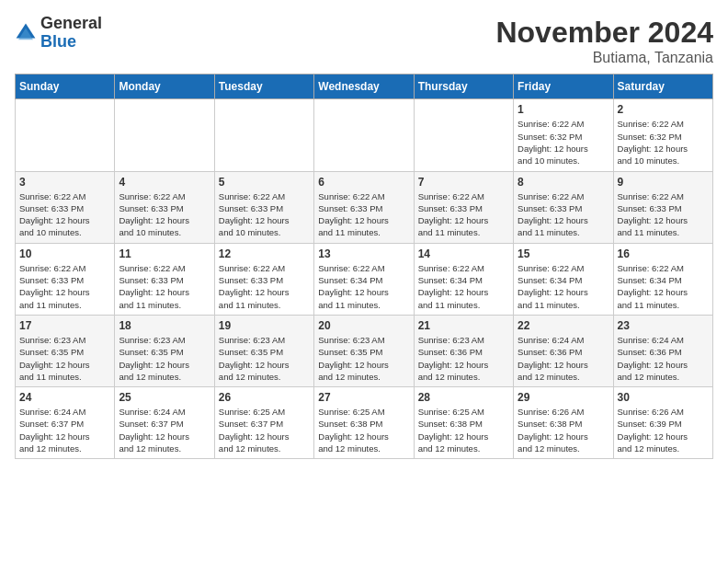 This screenshot has width=728, height=563. What do you see at coordinates (364, 326) in the screenshot?
I see `day-number: 20` at bounding box center [364, 326].